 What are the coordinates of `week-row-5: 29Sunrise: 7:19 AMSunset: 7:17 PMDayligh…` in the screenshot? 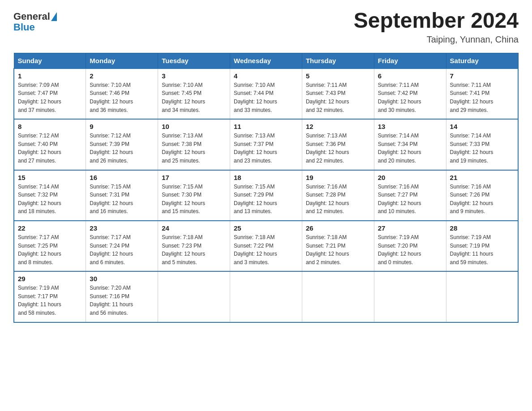 It's located at (266, 296).